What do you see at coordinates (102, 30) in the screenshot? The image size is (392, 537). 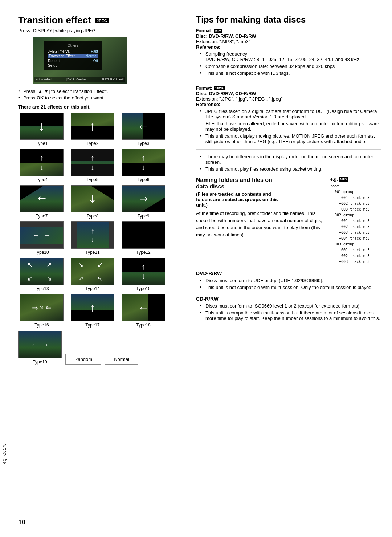 I see `intro-text: Press [DISPLAY] while playing JPEG.` at bounding box center [102, 30].